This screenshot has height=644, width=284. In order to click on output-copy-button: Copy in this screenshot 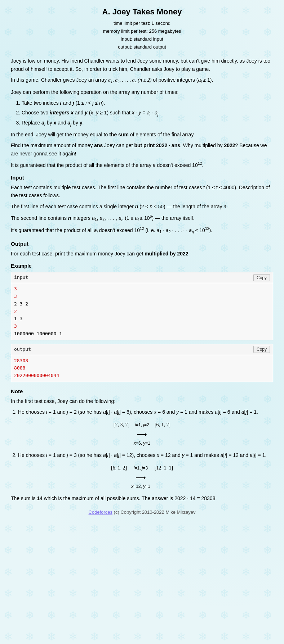, I will do `click(262, 349)`.